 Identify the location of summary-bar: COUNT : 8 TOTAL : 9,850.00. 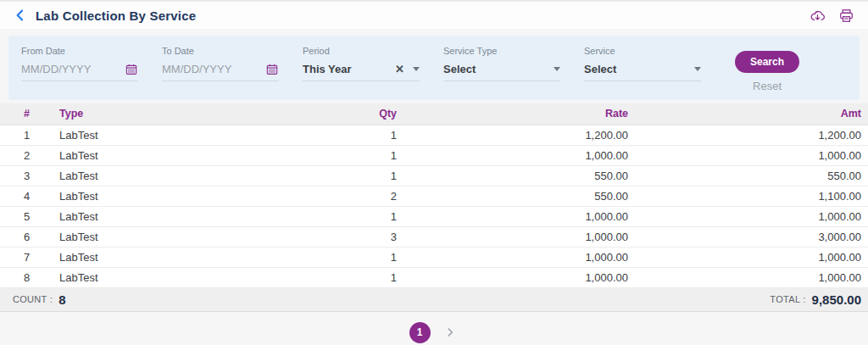
(434, 300).